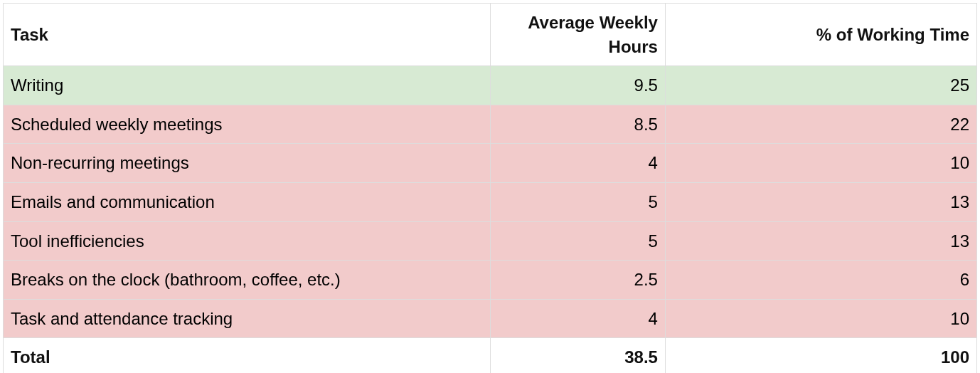 The image size is (980, 373). What do you see at coordinates (821, 280) in the screenshot?
I see `pct-cell: 6` at bounding box center [821, 280].